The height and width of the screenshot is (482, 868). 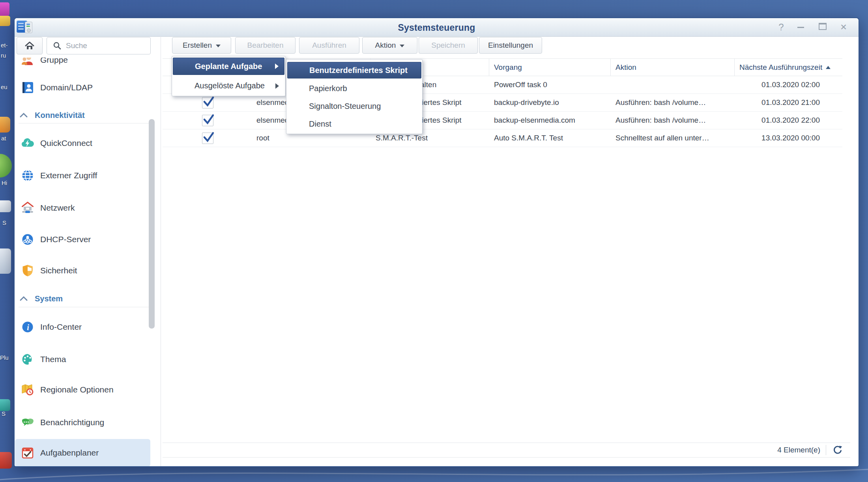 I want to click on sidebar-item-benachrichtigung: Benachrichtigung, so click(x=86, y=422).